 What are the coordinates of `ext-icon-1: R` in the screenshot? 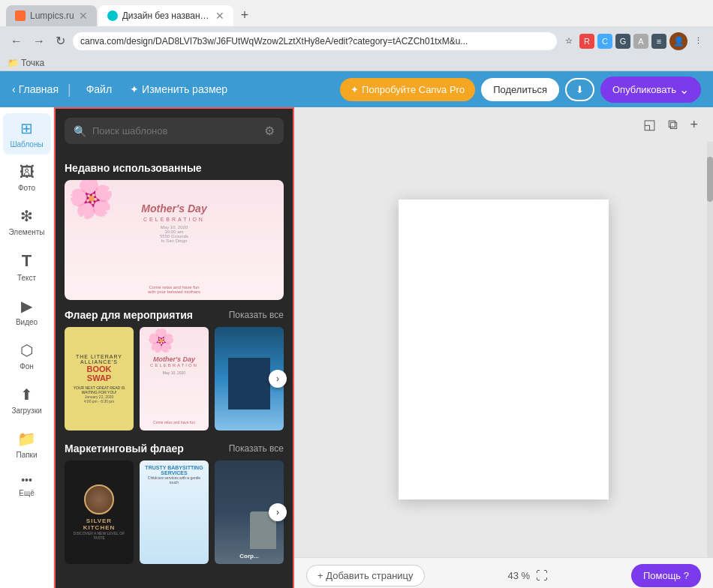 It's located at (587, 41).